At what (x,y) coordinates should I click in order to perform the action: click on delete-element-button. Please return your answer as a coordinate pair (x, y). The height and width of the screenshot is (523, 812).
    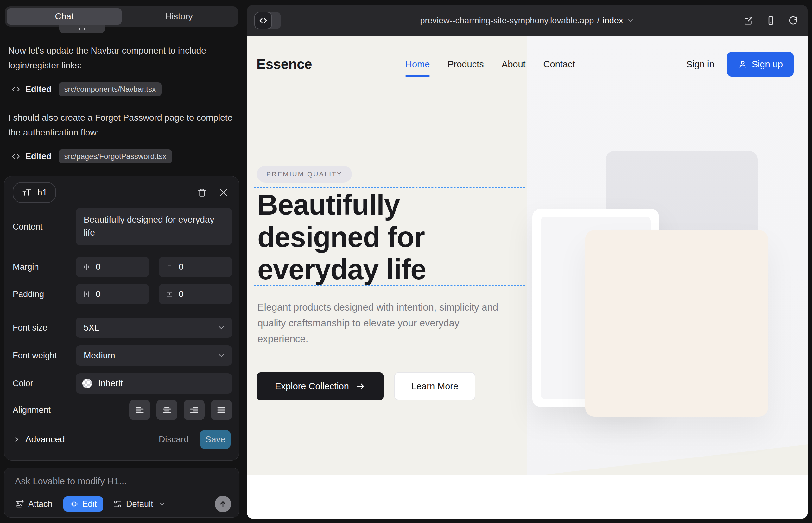
    Looking at the image, I should click on (202, 192).